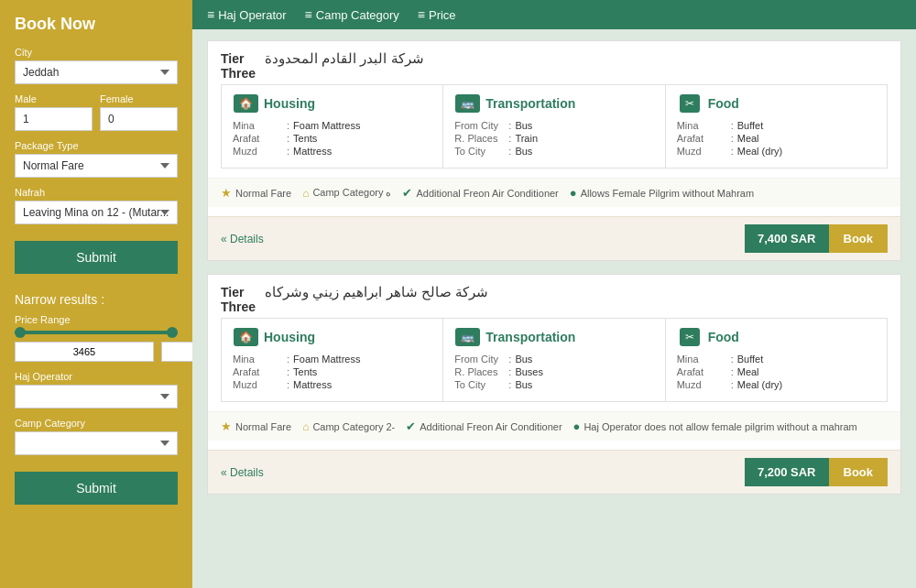  Describe the element at coordinates (554, 426) in the screenshot. I see `badges-row-2: ★ Normal Fare ⌂ Camp Category 2- ✔ Addit…` at that location.